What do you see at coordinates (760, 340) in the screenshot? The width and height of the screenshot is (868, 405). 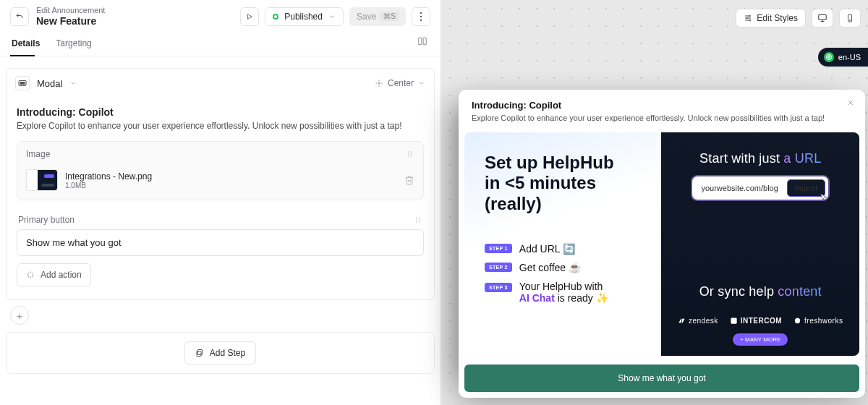 I see `many-more-badge: + MANY MORE` at bounding box center [760, 340].